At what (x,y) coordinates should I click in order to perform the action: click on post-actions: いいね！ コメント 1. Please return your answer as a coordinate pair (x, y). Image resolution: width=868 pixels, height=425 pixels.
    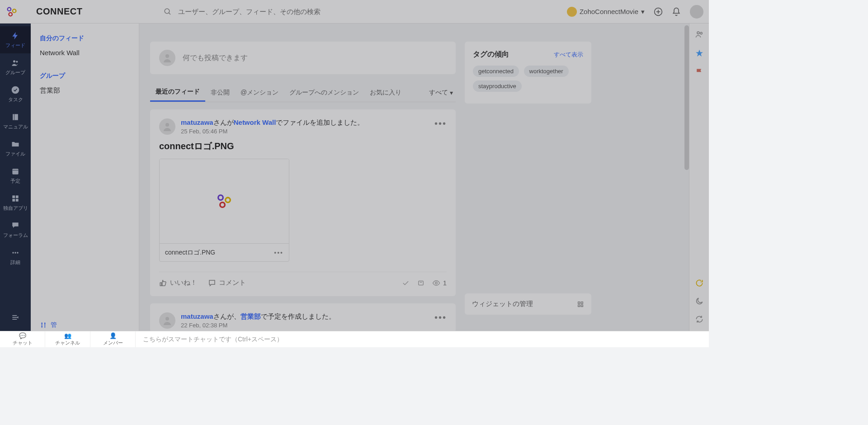
    Looking at the image, I should click on (303, 279).